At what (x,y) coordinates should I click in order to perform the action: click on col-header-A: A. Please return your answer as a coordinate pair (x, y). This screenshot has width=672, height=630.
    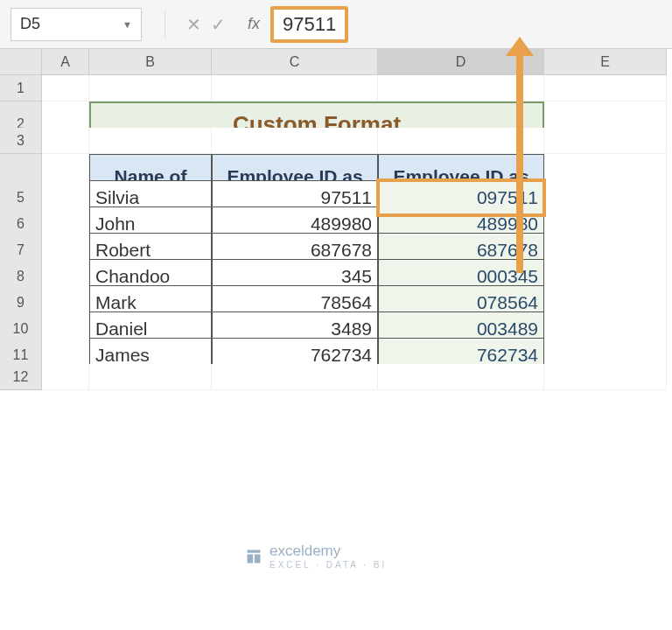
    Looking at the image, I should click on (66, 62).